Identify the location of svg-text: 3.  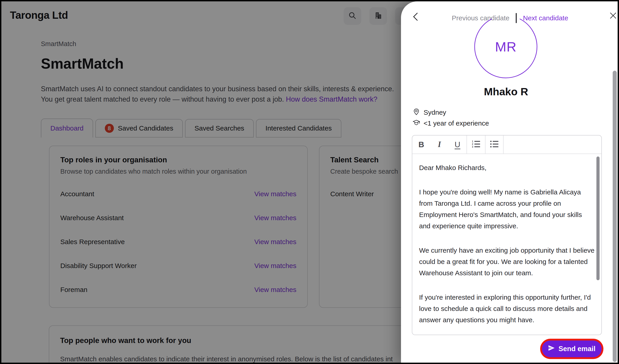
(473, 147).